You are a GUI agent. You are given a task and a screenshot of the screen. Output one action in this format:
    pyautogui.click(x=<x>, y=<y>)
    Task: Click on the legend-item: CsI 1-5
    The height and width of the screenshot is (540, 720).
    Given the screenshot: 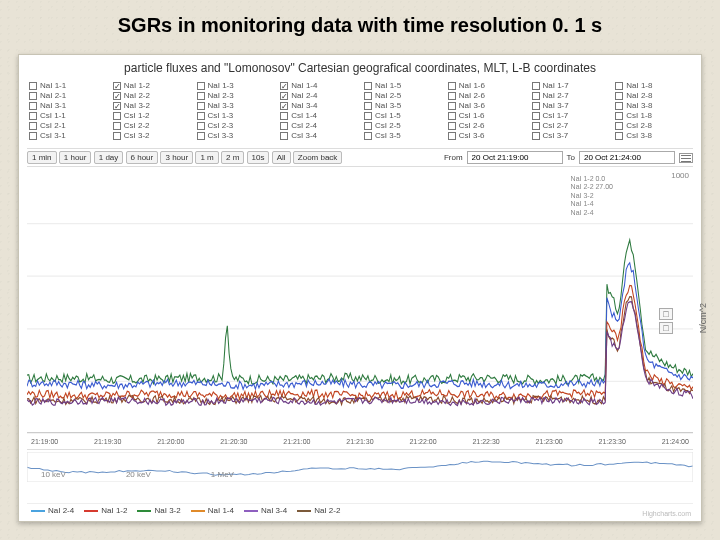 What is the action you would take?
    pyautogui.click(x=402, y=116)
    